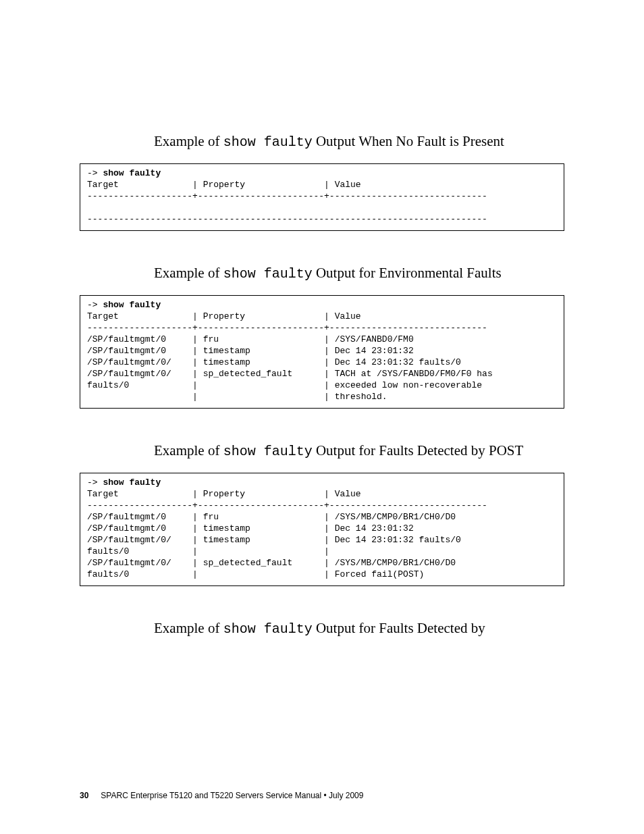 The image size is (644, 834). I want to click on heading-detected-by: Example of show faulty Output for Faults…, so click(359, 628).